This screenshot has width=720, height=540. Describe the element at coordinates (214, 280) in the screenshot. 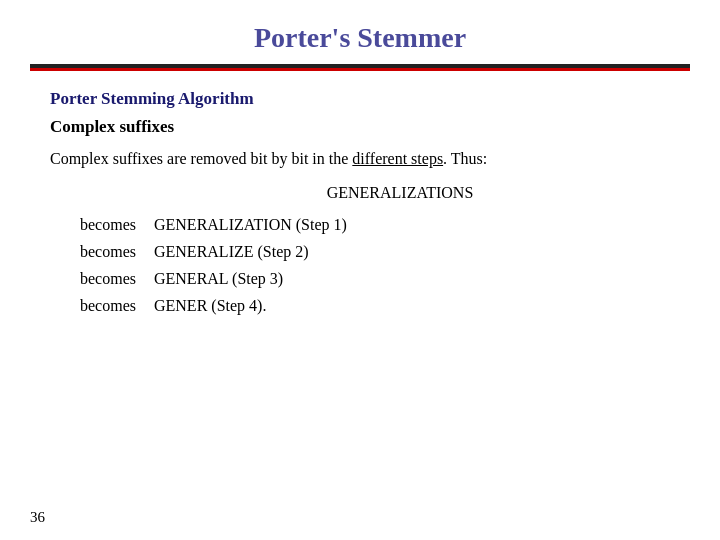

I see `table-row: becomesGENERAL (Step 3)` at that location.